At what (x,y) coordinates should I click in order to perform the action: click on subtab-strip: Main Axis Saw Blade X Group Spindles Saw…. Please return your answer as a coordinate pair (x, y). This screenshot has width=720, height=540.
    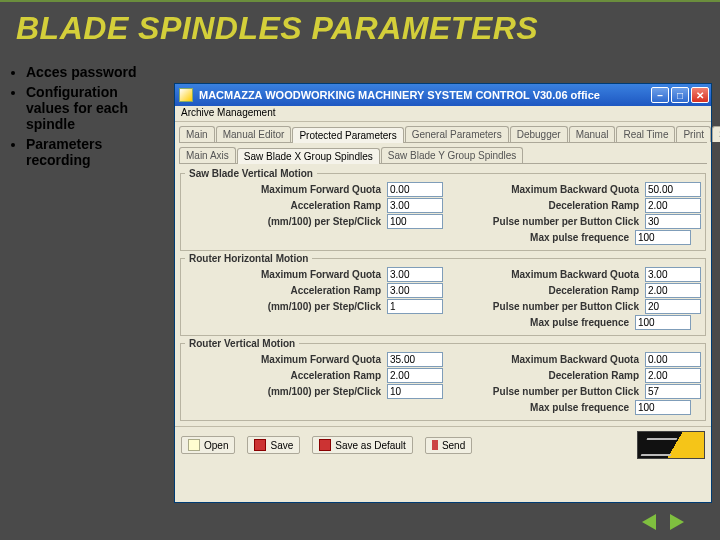
    Looking at the image, I should click on (443, 153).